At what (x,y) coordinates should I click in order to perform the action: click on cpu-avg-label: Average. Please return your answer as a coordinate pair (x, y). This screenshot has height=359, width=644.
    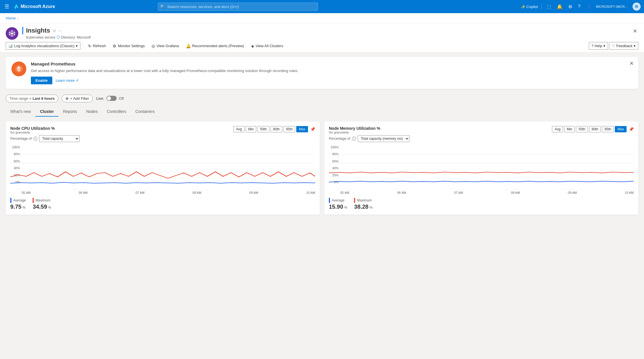
    Looking at the image, I should click on (19, 200).